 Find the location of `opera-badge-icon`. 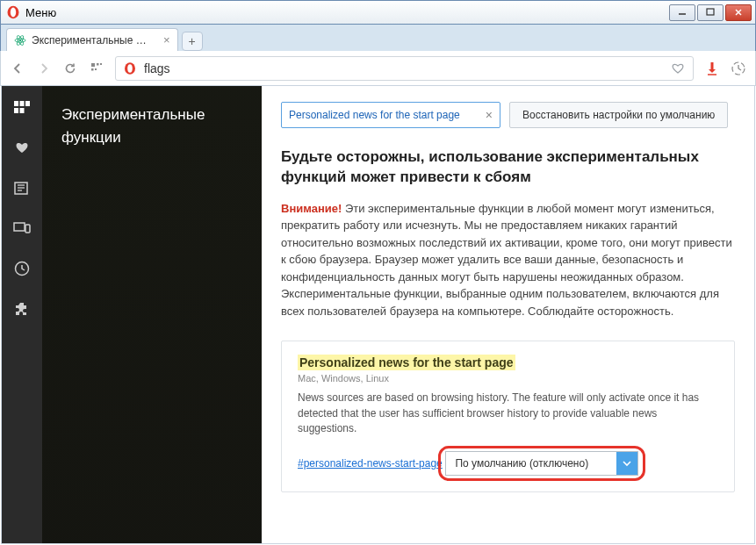

opera-badge-icon is located at coordinates (130, 68).